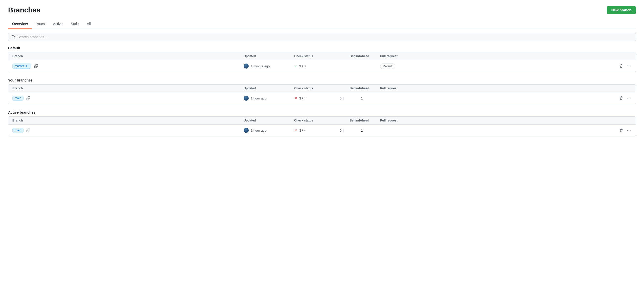  Describe the element at coordinates (128, 88) in the screenshot. I see `header-branch-yb: Branch` at that location.